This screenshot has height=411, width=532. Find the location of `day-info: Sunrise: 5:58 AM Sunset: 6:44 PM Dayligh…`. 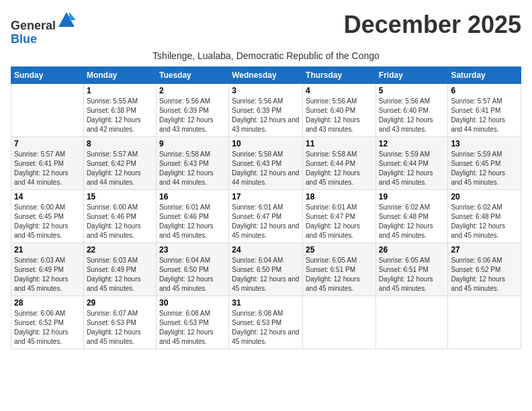

day-info: Sunrise: 5:58 AM Sunset: 6:44 PM Dayligh… is located at coordinates (339, 169).